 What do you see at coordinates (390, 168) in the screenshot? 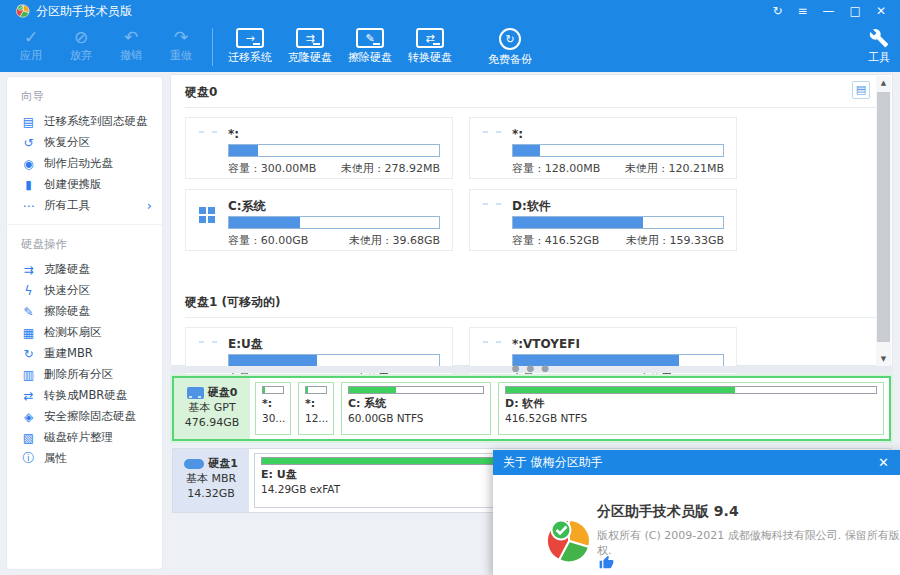
I see `unused-label: 未使用 : 278.92MB` at bounding box center [390, 168].